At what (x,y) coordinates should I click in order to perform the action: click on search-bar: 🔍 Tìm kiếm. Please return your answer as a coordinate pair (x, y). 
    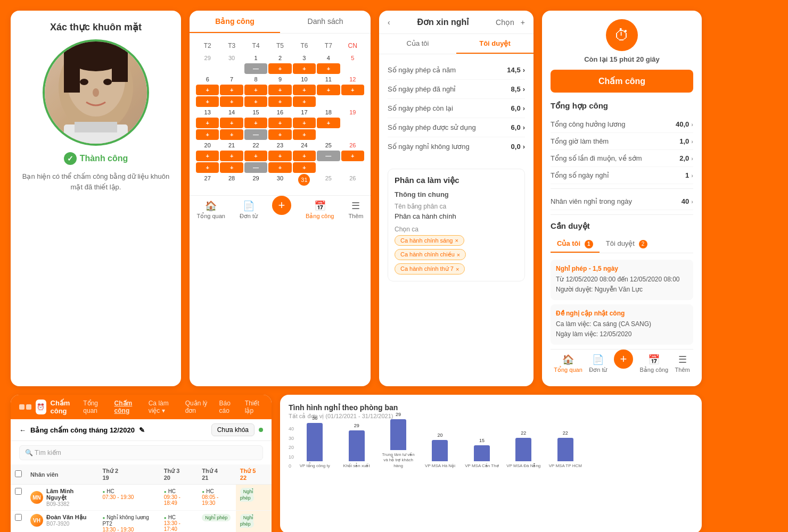
    Looking at the image, I should click on (141, 453).